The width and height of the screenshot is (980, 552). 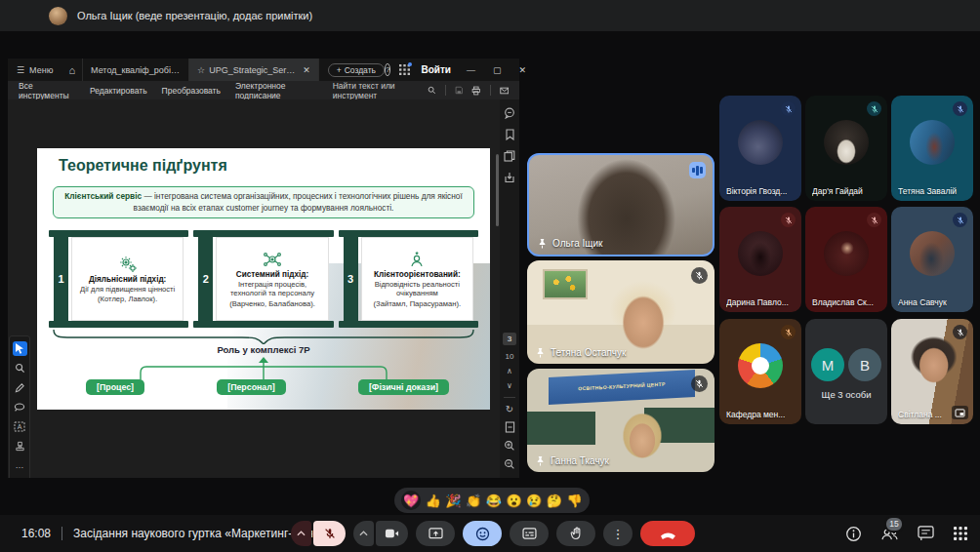 What do you see at coordinates (668, 533) in the screenshot?
I see `end-call-button` at bounding box center [668, 533].